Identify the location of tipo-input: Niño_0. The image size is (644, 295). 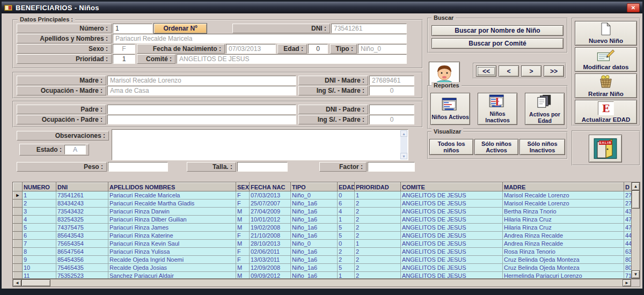
(382, 49).